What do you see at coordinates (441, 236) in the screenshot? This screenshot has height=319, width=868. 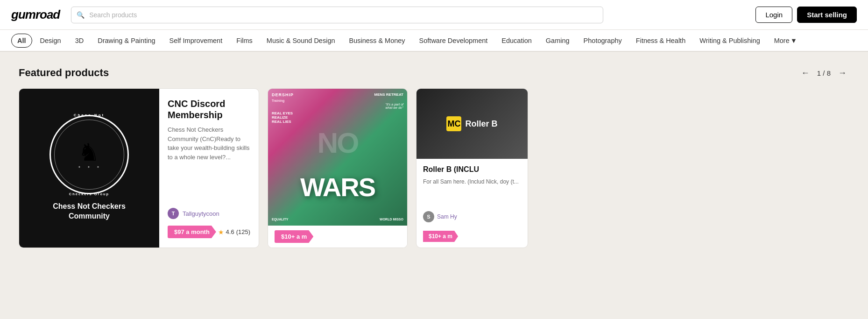 I see `roller-price-tag: $10+ a m` at bounding box center [441, 236].